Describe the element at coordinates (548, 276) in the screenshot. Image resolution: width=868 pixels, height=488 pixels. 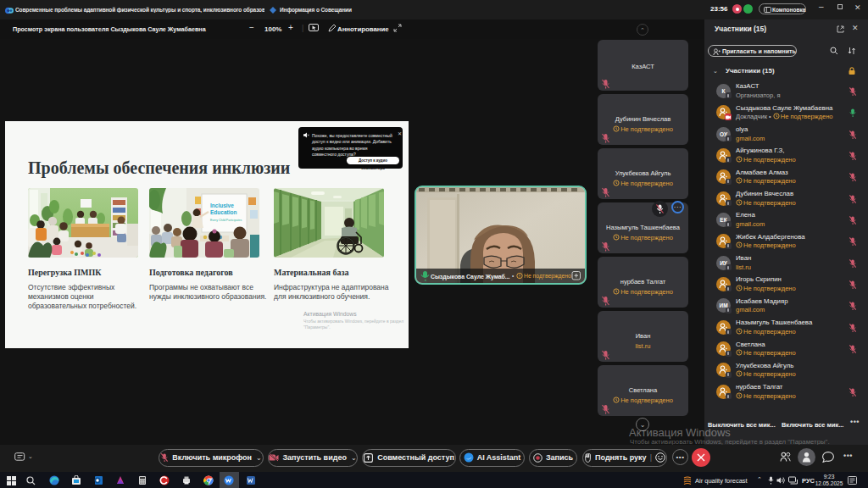
I see `svg-text: Не подтверждено` at that location.